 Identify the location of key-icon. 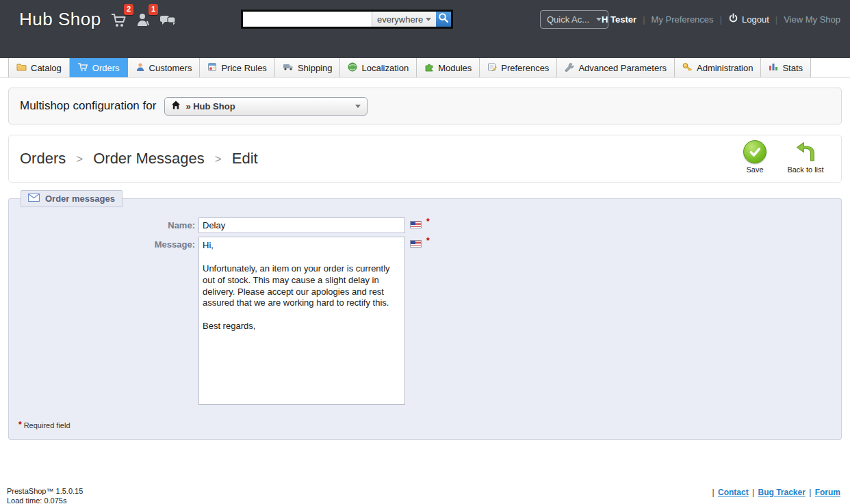
(687, 68).